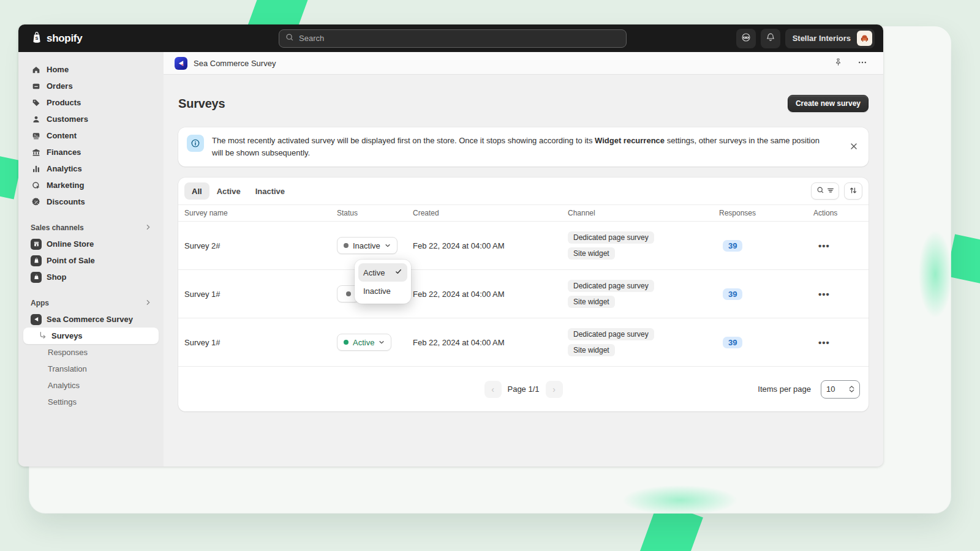  Describe the element at coordinates (36, 152) in the screenshot. I see `bank-icon` at that location.